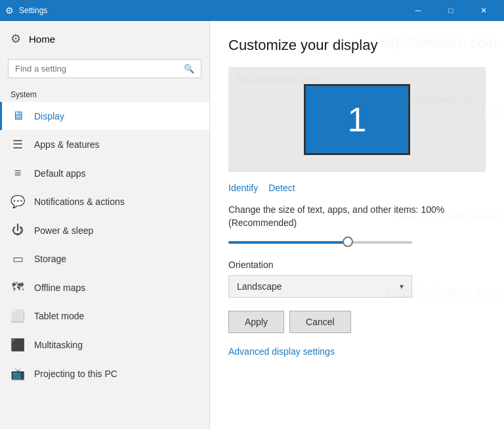 This screenshot has height=429, width=504. Describe the element at coordinates (320, 286) in the screenshot. I see `orientation-dropdown: Landscape ▾` at that location.